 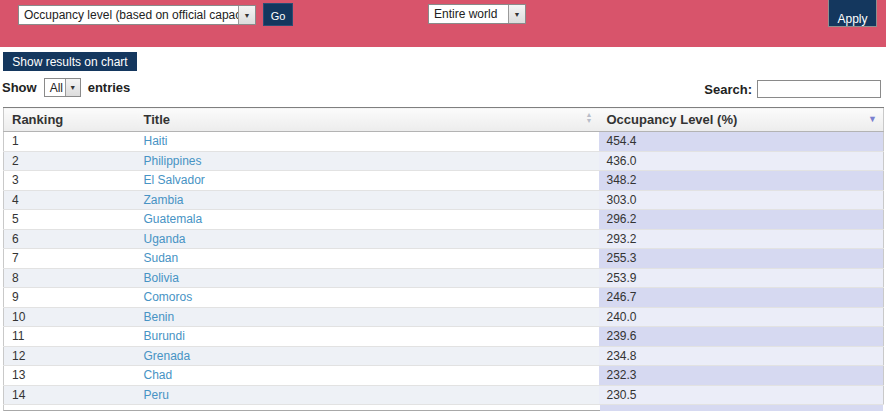 What do you see at coordinates (742, 161) in the screenshot?
I see `occupancy-value-cell: 436.0` at bounding box center [742, 161].